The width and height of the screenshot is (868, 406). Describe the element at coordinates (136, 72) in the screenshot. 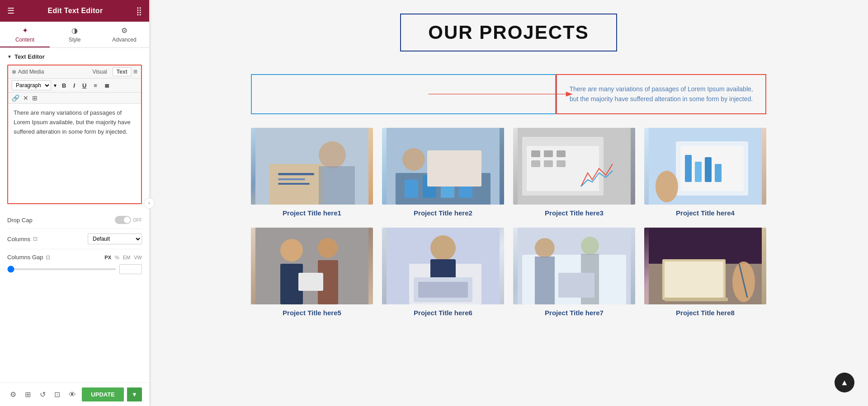

I see `toolbar-menu-button: ≡` at that location.